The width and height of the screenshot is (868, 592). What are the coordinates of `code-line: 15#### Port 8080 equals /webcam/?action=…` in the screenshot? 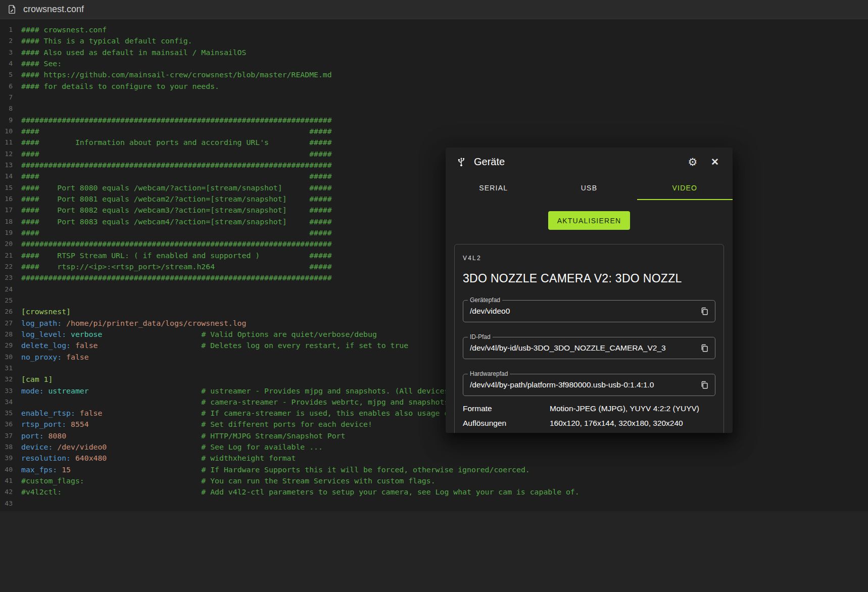 It's located at (434, 188).